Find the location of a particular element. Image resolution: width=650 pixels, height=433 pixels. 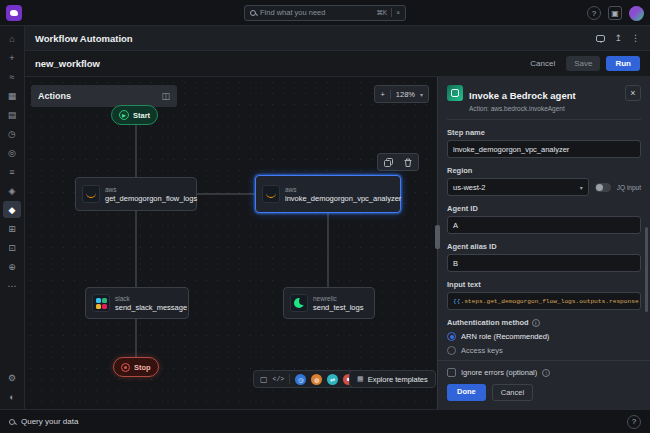

node-service: aws is located at coordinates (151, 190).